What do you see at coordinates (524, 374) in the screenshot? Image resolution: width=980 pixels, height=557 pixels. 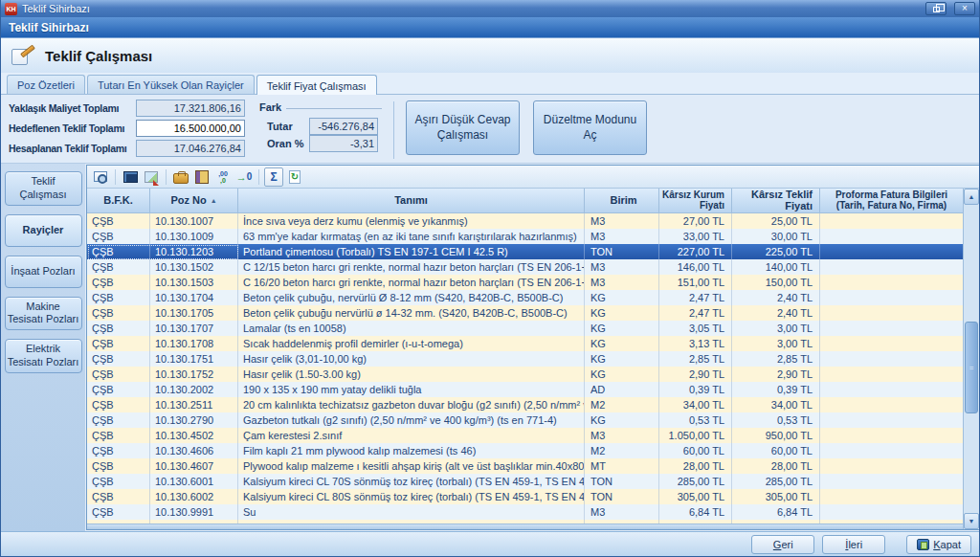 I see `table-row: ÇŞB10.130.1752Hasır çelik (1.50-3.00 kg)…` at bounding box center [524, 374].